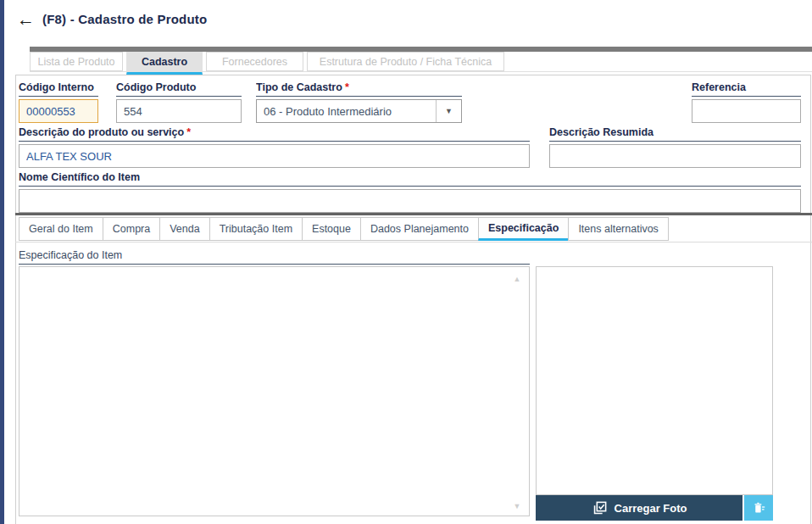  I want to click on left-accent-strip, so click(2, 262).